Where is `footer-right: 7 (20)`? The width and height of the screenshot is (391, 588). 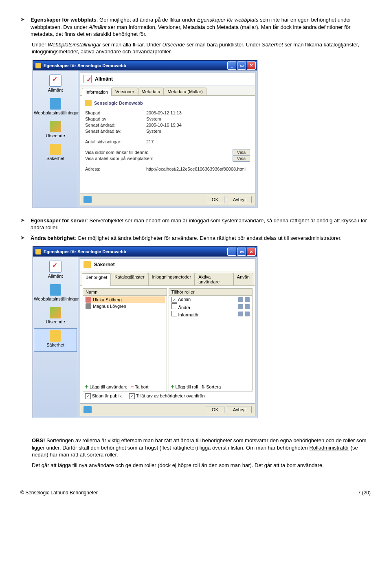
footer-right: 7 (20) is located at coordinates (364, 493).